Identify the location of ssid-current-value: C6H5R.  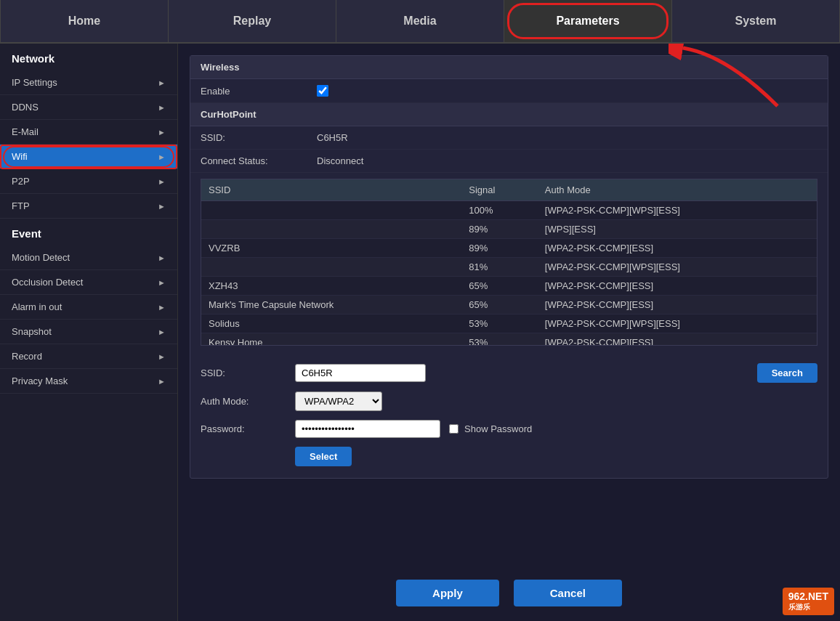
(333, 138).